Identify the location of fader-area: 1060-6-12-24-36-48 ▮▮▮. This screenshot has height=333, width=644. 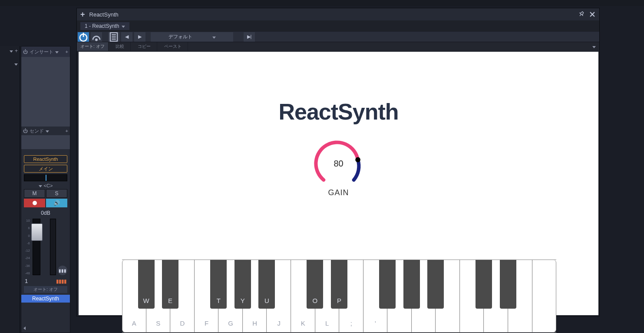
(46, 247).